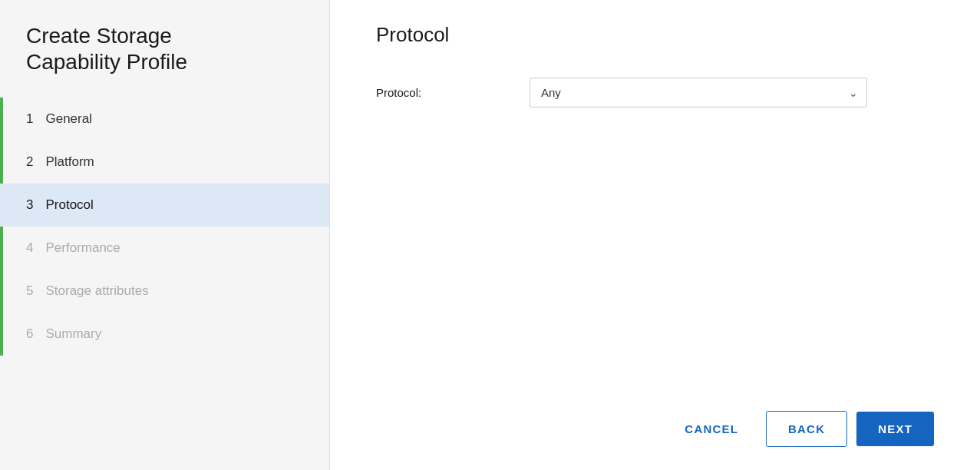 The height and width of the screenshot is (470, 980). What do you see at coordinates (74, 334) in the screenshot?
I see `sidebar-item-label-summary: Summary` at bounding box center [74, 334].